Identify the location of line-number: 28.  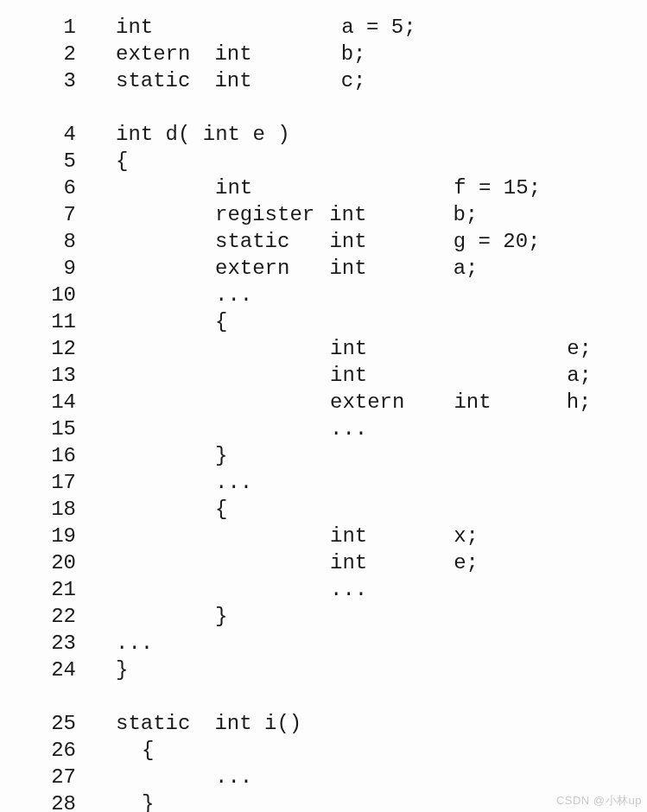
(70, 802).